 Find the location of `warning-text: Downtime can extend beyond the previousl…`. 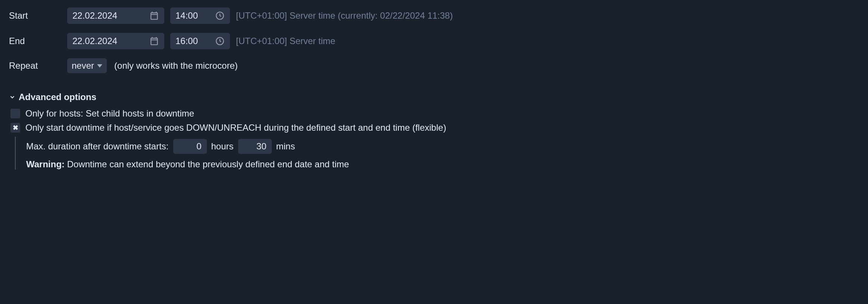

warning-text: Downtime can extend beyond the previousl… is located at coordinates (207, 164).